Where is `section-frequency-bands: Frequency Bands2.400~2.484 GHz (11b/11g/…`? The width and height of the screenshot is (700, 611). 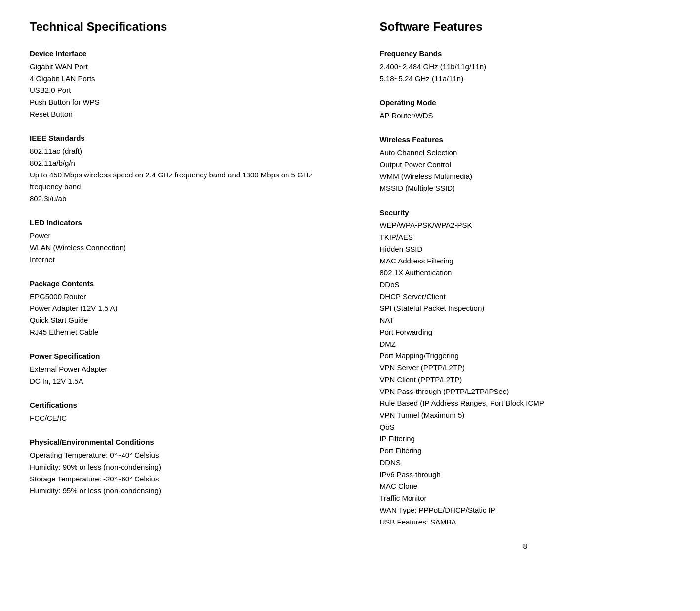 section-frequency-bands: Frequency Bands2.400~2.484 GHz (11b/11g/… is located at coordinates (526, 67).